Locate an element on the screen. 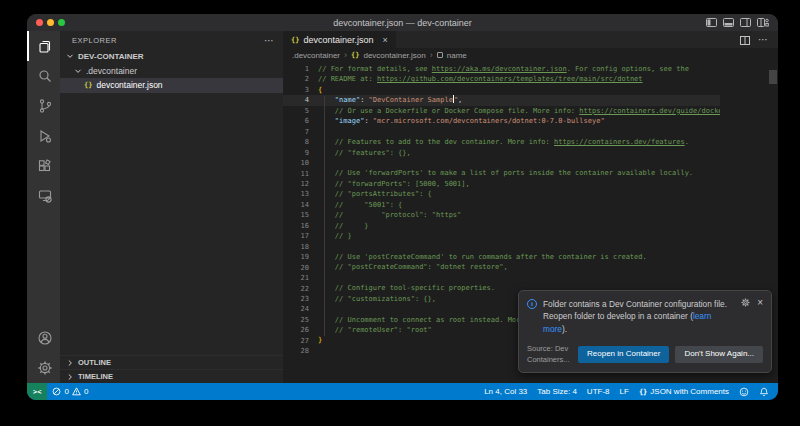  tab-devcontainer-json: {} devcontainer.json × is located at coordinates (340, 40).